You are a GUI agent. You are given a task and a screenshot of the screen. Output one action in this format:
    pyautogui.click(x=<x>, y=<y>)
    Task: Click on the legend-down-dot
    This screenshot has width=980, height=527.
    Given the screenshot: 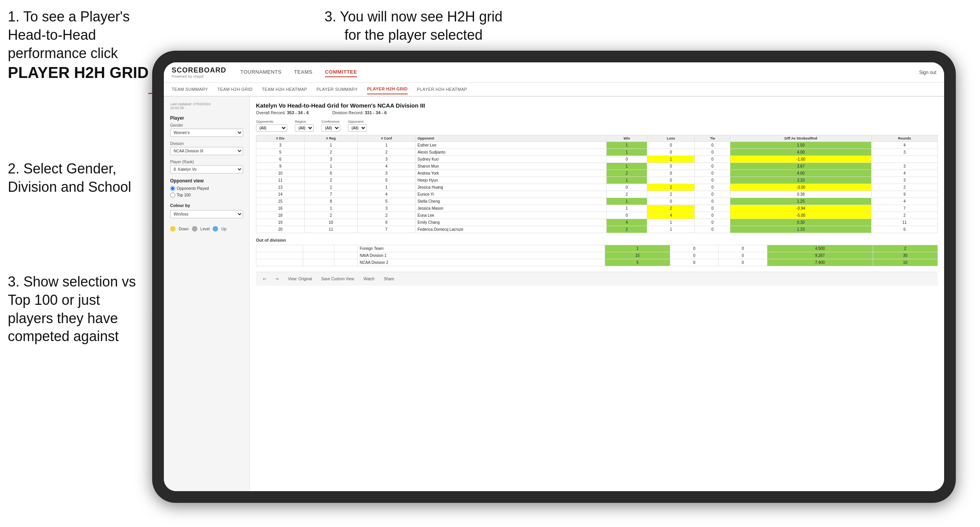 What is the action you would take?
    pyautogui.click(x=173, y=229)
    